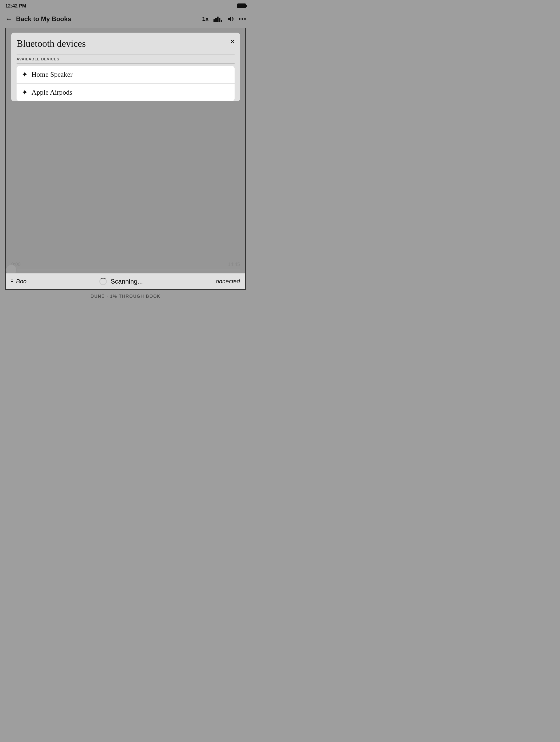 The image size is (560, 742). Describe the element at coordinates (44, 19) in the screenshot. I see `page-title: Back to My Books` at that location.